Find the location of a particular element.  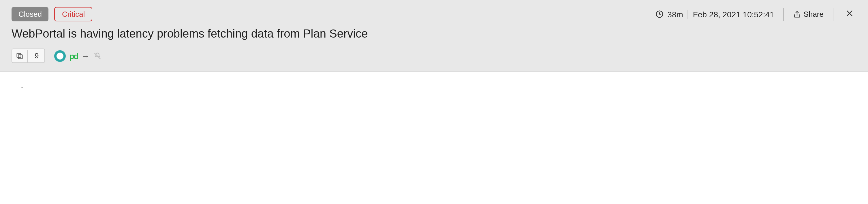

header-right-controls: 38m Feb 28, 2021 10:52:41 Share is located at coordinates (756, 14).